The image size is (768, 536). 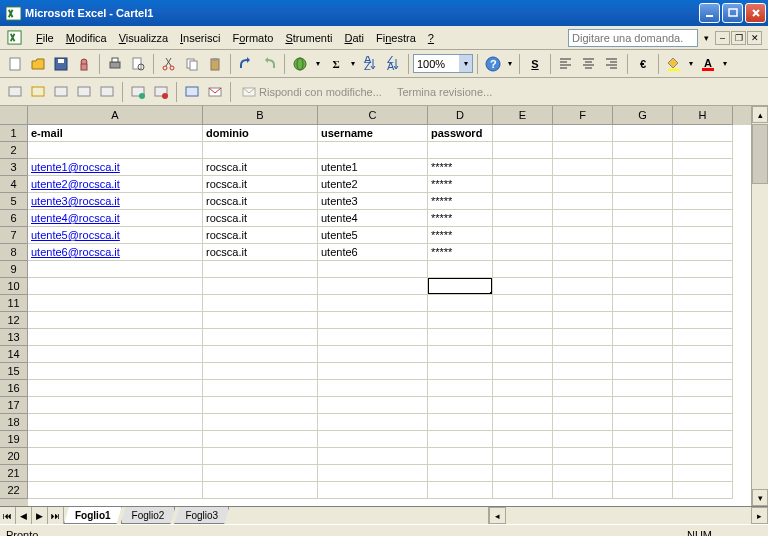 I want to click on cell-C18, so click(x=373, y=422).